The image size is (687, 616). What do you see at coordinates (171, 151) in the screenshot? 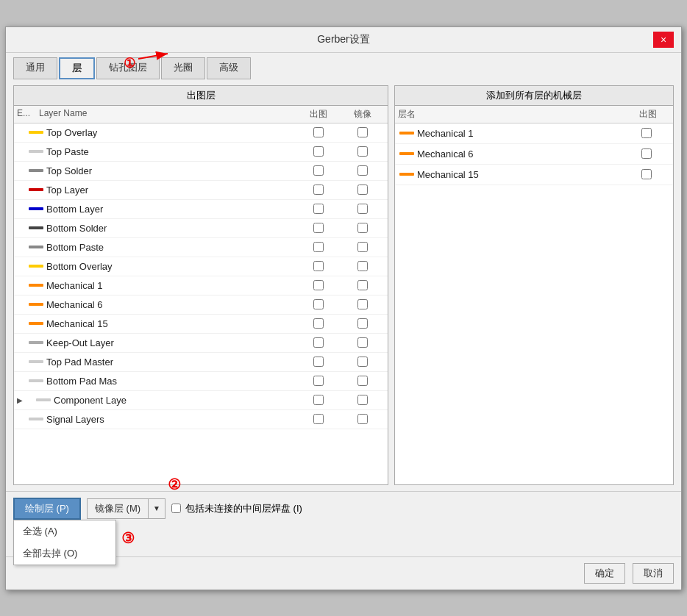
I see `layer-name-label: Top Paste` at bounding box center [171, 151].